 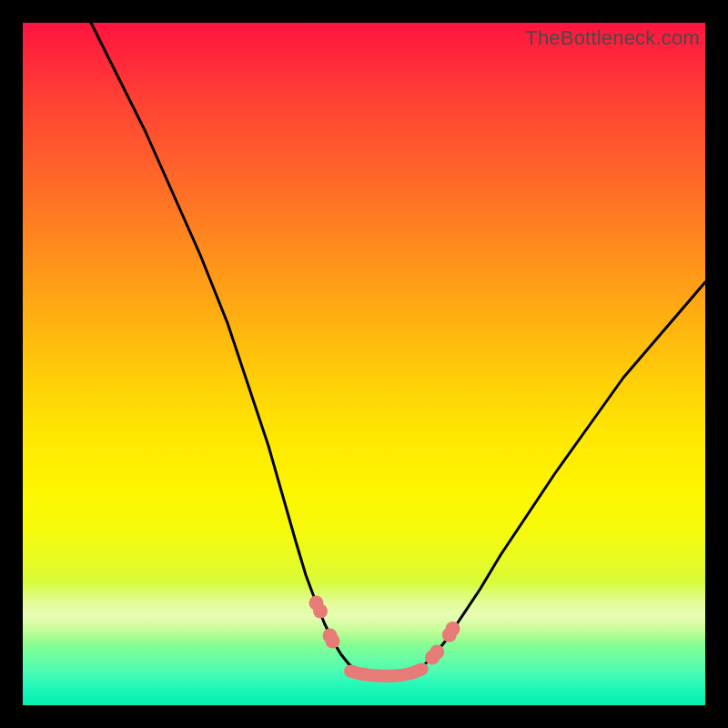 What do you see at coordinates (386, 672) in the screenshot?
I see `path-salmon-bar-valley` at bounding box center [386, 672].